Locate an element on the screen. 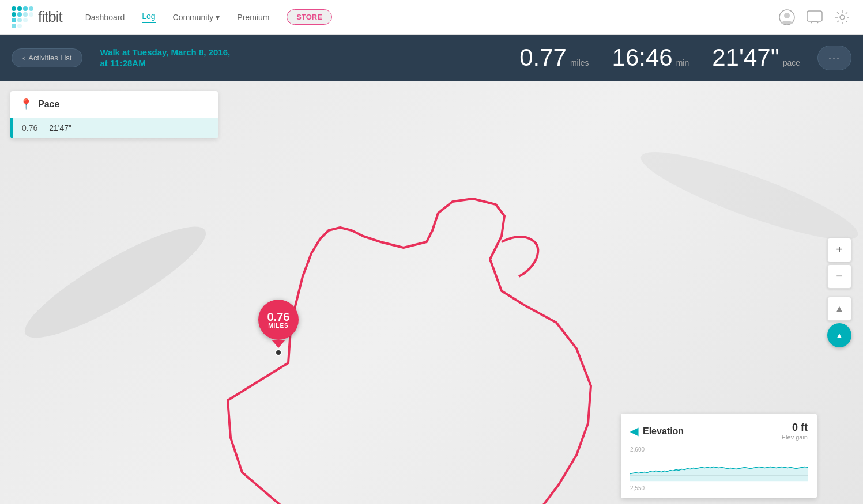  logo-text: fitbit is located at coordinates (50, 17).